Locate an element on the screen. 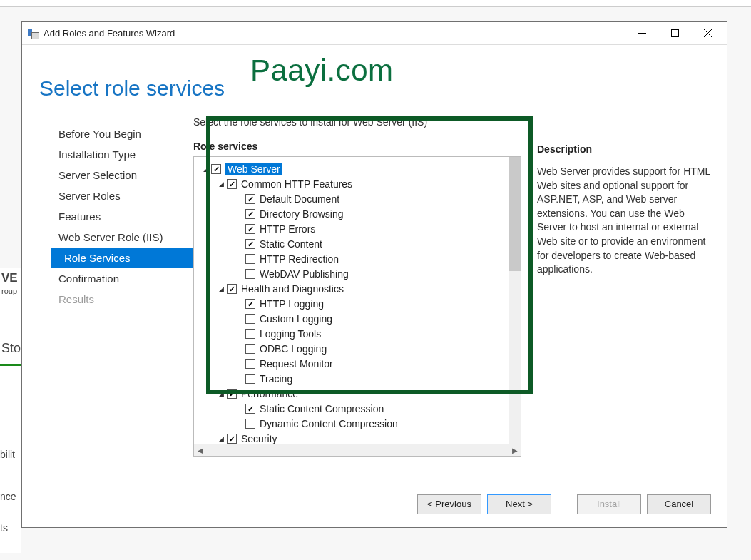 Image resolution: width=751 pixels, height=560 pixels. tree-item: ▷Custom Logging is located at coordinates (354, 319).